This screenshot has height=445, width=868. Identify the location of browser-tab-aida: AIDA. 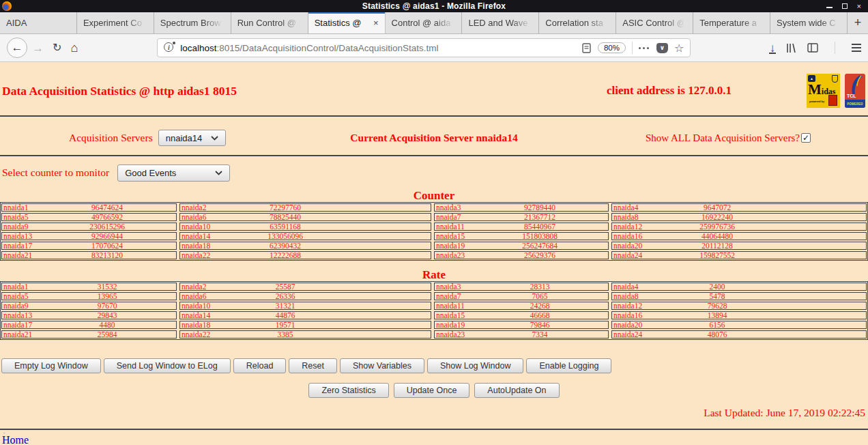
(38, 23).